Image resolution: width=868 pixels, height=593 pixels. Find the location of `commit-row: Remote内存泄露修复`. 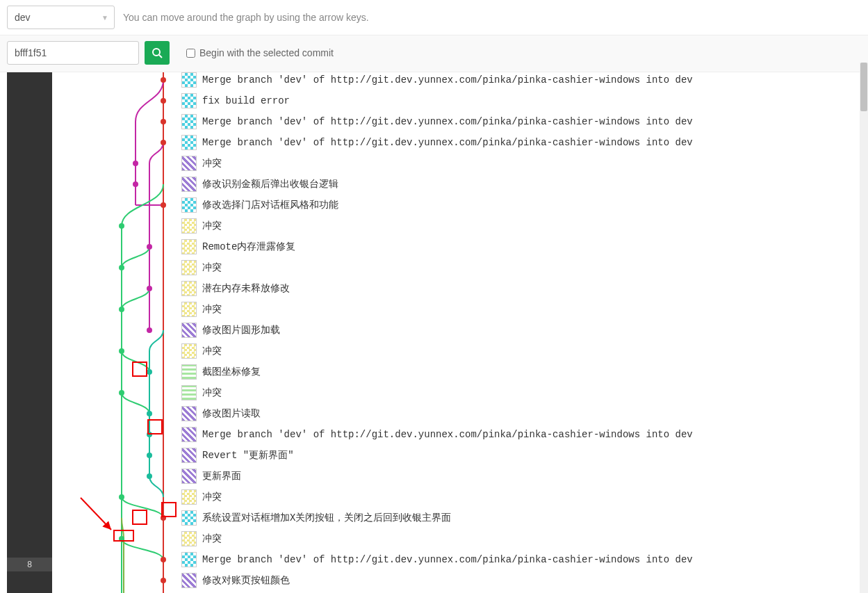

commit-row: Remote内存泄露修复 is located at coordinates (521, 247).